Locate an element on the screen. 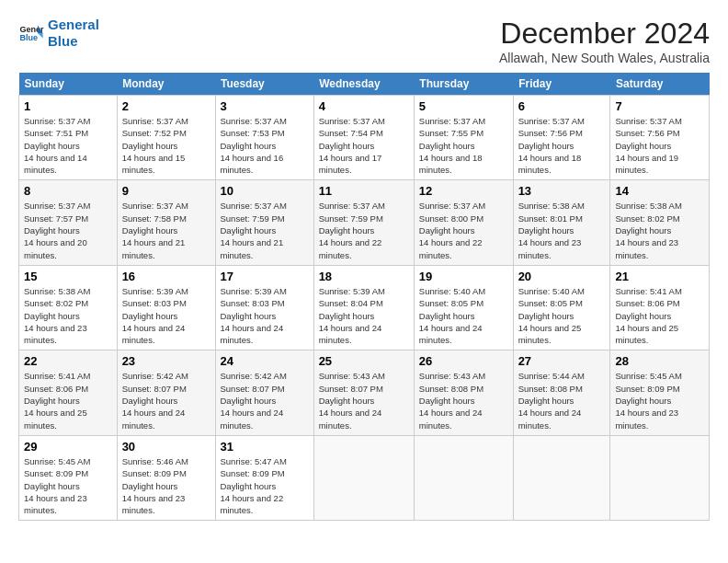  day-info: Sunrise: 5:37 AMSunset: 7:52 PMDaylight … is located at coordinates (166, 145).